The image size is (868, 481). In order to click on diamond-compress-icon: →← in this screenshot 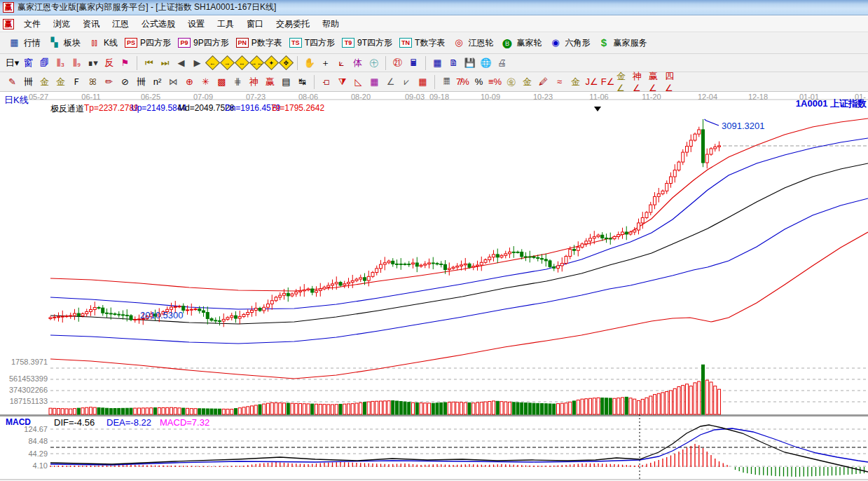, I will do `click(256, 63)`.